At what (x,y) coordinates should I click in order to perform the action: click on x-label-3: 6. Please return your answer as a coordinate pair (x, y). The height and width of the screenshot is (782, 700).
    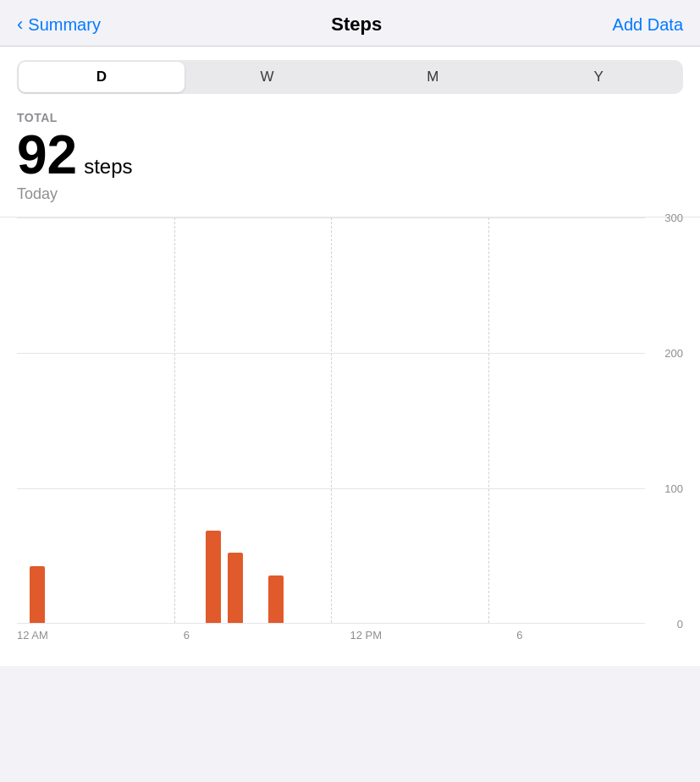
    Looking at the image, I should click on (520, 635).